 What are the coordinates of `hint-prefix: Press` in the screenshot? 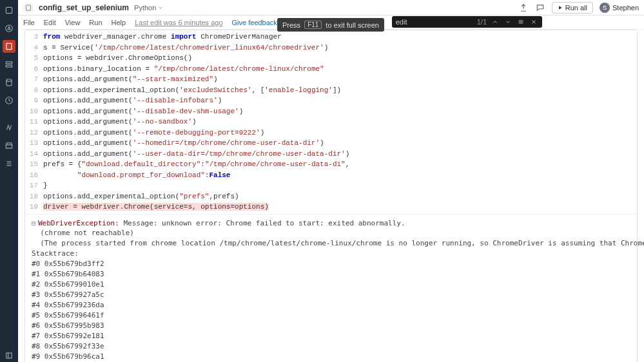 It's located at (291, 25).